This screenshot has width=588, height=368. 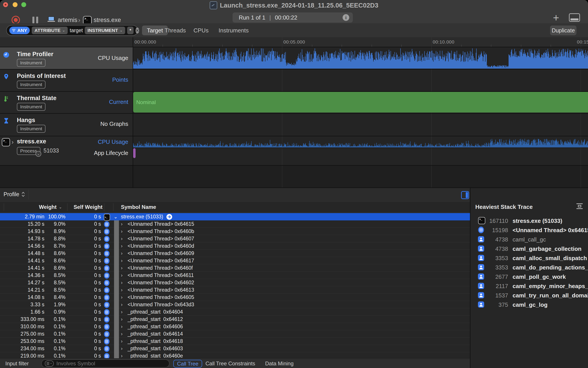 What do you see at coordinates (66, 80) in the screenshot?
I see `track-row-points-of-interest: Points of Interest Instrument Points` at bounding box center [66, 80].